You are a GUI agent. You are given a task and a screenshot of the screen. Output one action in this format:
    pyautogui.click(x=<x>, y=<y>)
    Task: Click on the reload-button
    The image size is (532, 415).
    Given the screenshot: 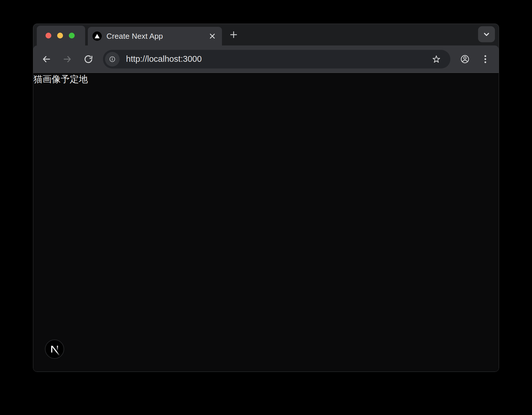 What is the action you would take?
    pyautogui.click(x=88, y=59)
    